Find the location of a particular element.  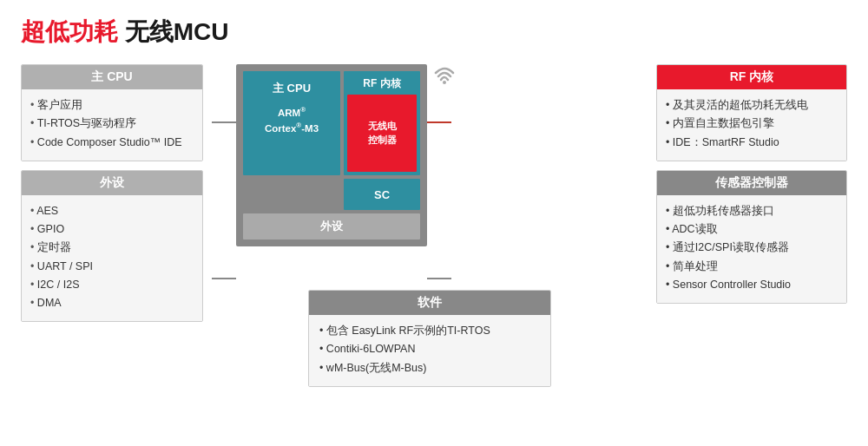

sensor-controller-list: 超低功耗传感器接口 ADC读取 通过I2C/SPI读取传感器 简单处理 Sens… is located at coordinates (752, 248).